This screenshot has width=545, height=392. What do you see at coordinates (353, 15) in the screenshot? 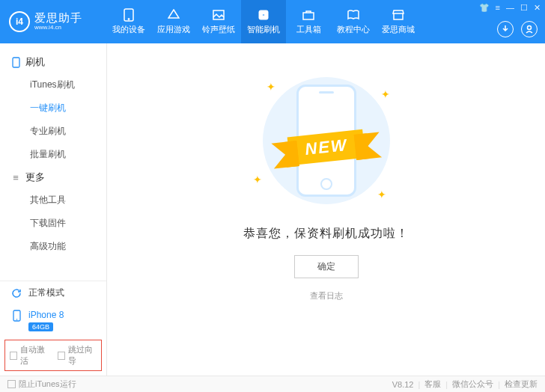
I see `book-icon` at bounding box center [353, 15].